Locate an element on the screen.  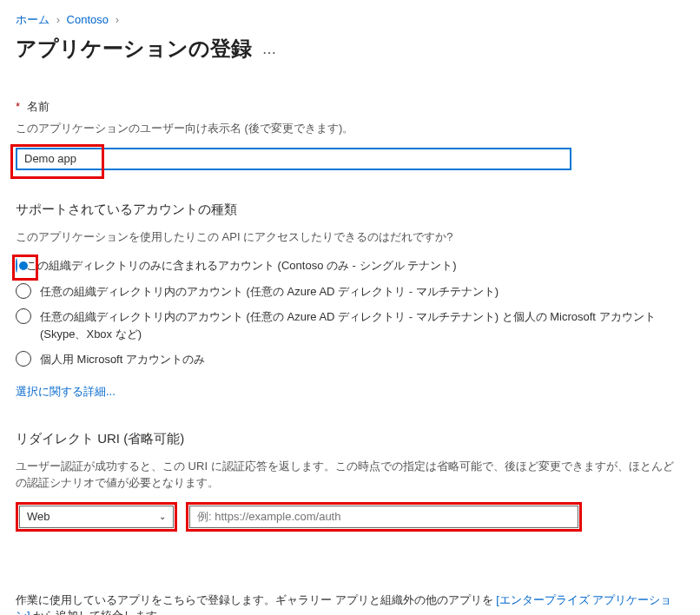
account-types-detail-link: 選択に関する詳細... is located at coordinates (66, 391).